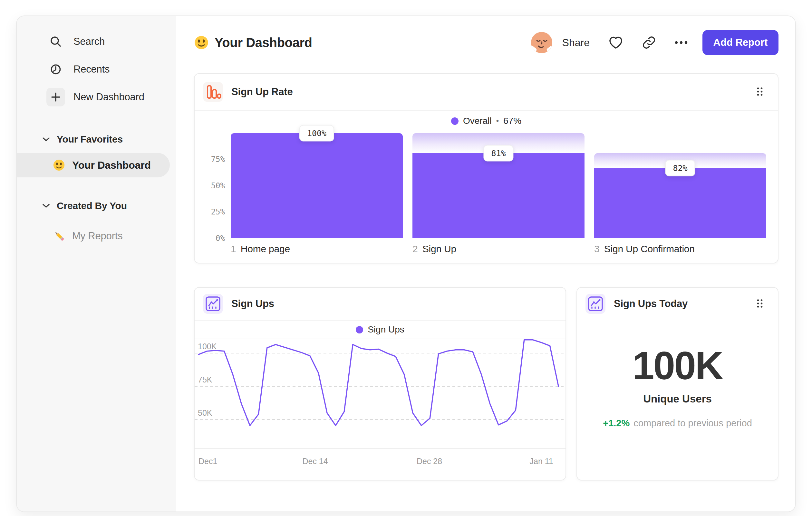  I want to click on sidebar-section-label: Your Favorites, so click(90, 139).